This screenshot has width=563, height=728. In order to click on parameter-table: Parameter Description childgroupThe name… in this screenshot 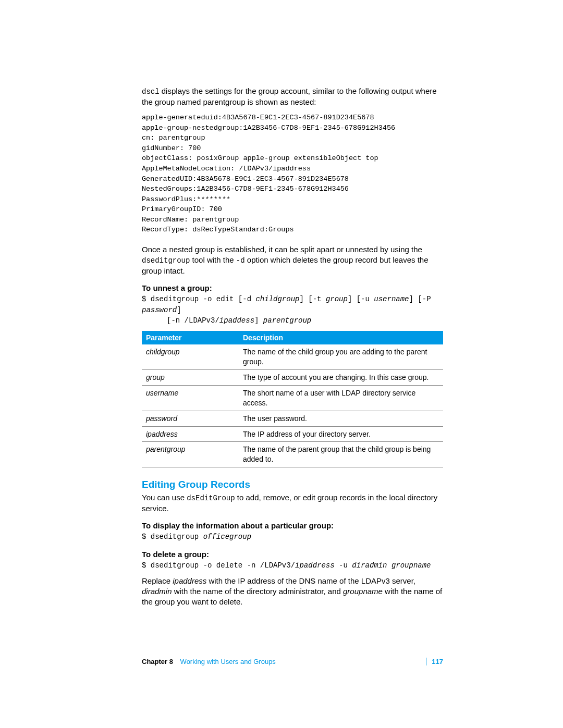, I will do `click(292, 399)`.